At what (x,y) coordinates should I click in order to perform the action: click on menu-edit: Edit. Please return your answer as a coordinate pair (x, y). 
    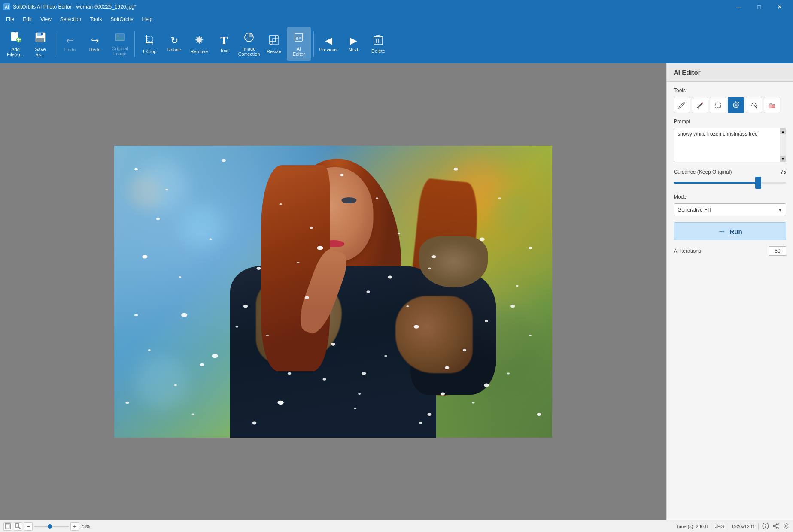
    Looking at the image, I should click on (27, 19).